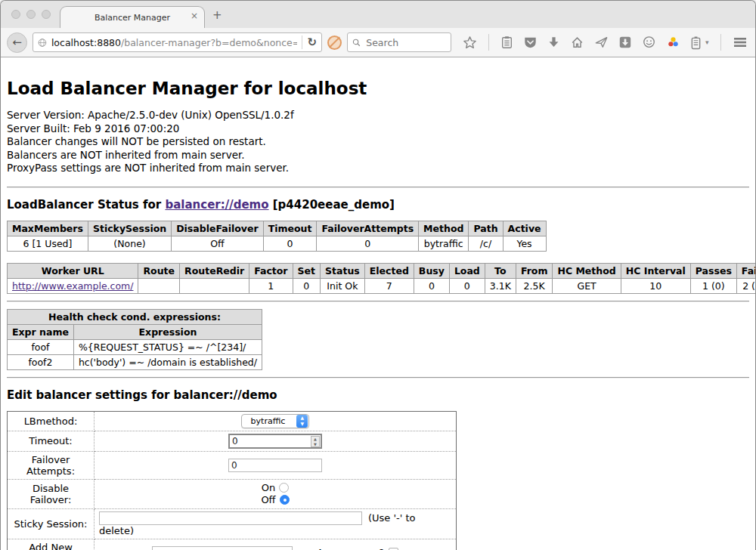  What do you see at coordinates (367, 228) in the screenshot?
I see `col-failoverattempts: FailoverAttempts` at bounding box center [367, 228].